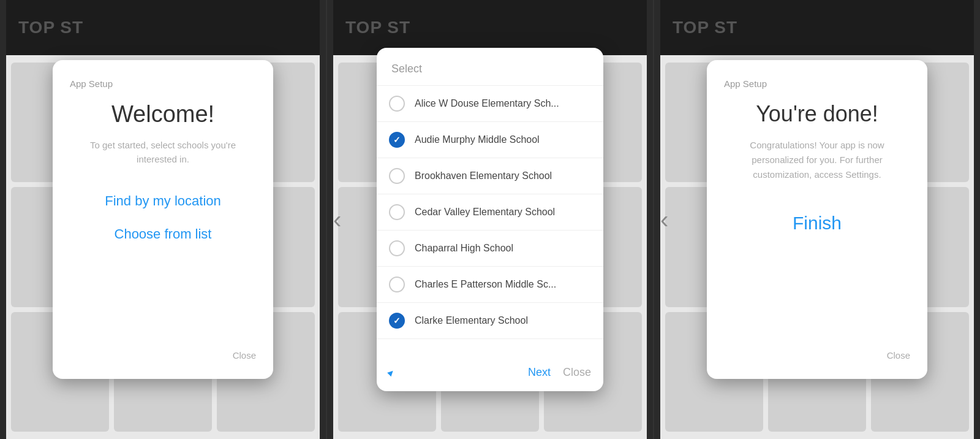  Describe the element at coordinates (483, 176) in the screenshot. I see `school-name-2: Brookhaven Elementary School` at that location.